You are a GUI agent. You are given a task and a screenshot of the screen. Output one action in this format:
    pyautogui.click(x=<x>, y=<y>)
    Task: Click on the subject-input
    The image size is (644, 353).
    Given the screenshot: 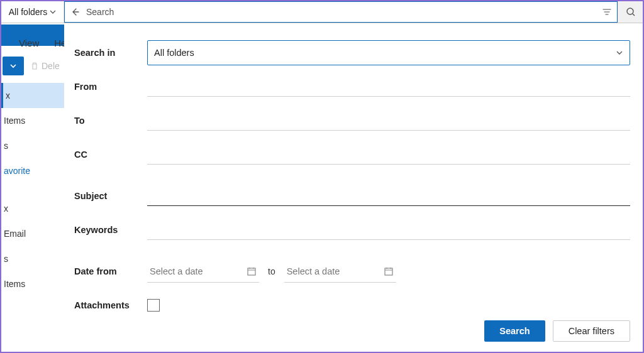 What is the action you would take?
    pyautogui.click(x=389, y=196)
    